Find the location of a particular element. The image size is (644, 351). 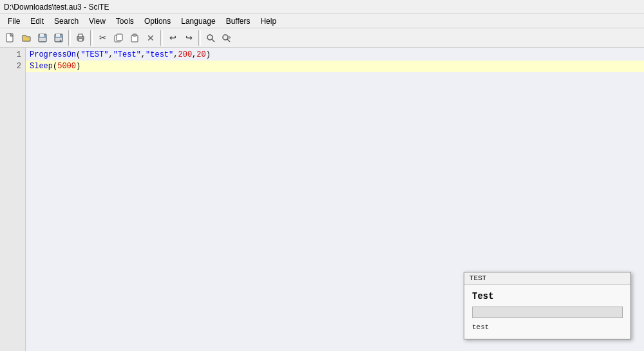

menu-language: Language is located at coordinates (198, 21).